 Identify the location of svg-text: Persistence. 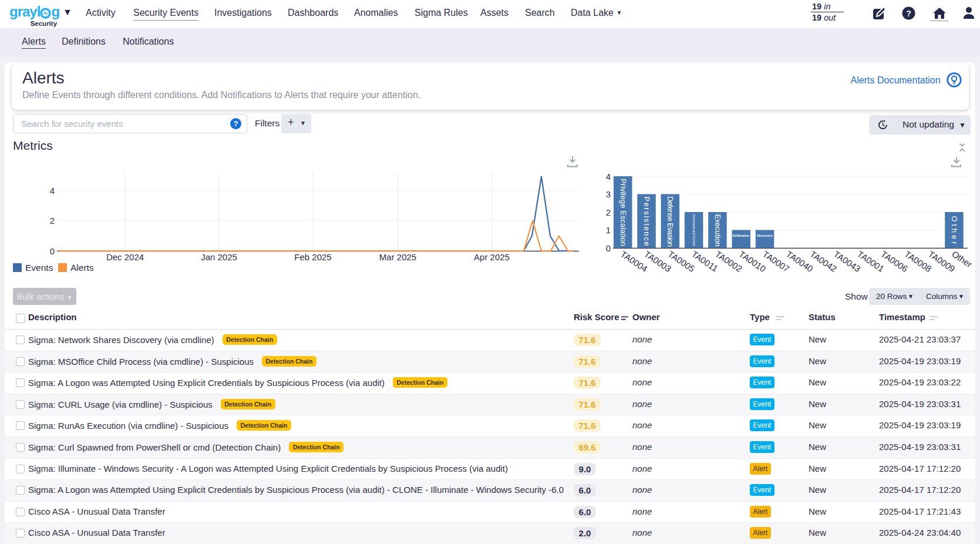
(646, 221).